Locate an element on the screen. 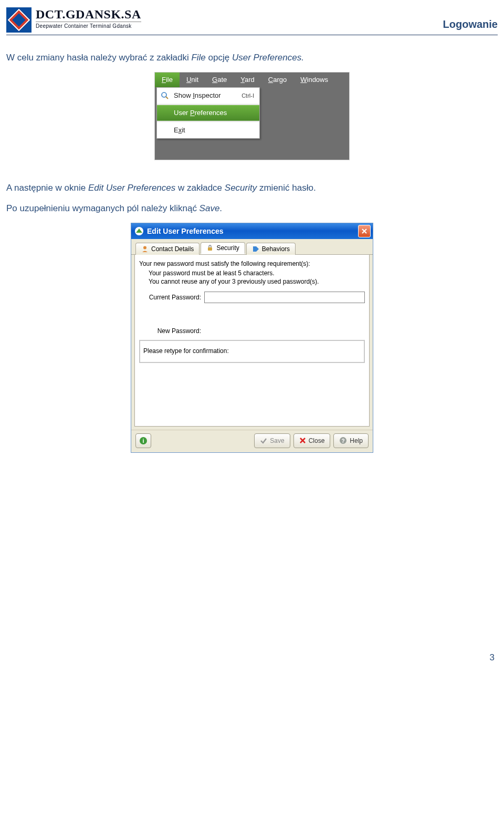 This screenshot has width=504, height=840. check-icon is located at coordinates (264, 441).